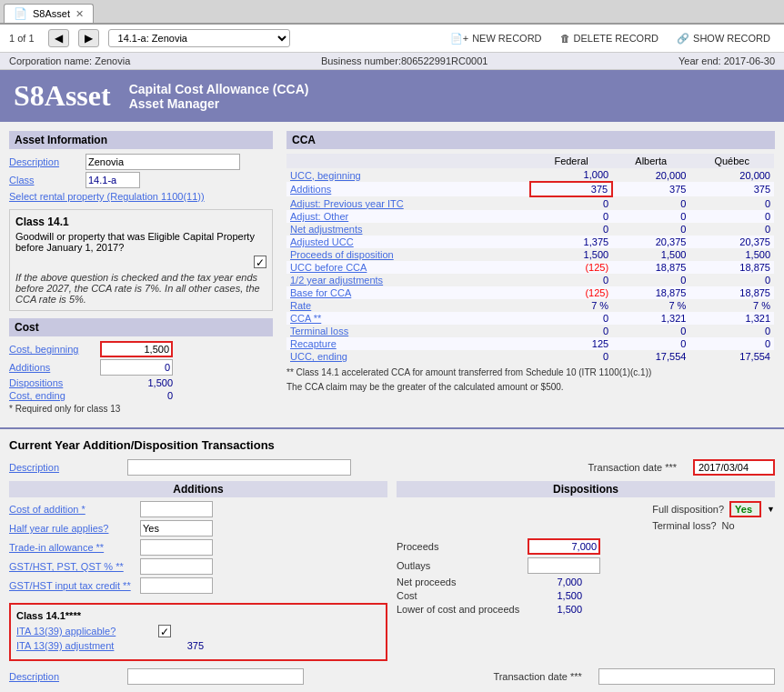  I want to click on page-subtitle-2: Asset Manager, so click(219, 104).